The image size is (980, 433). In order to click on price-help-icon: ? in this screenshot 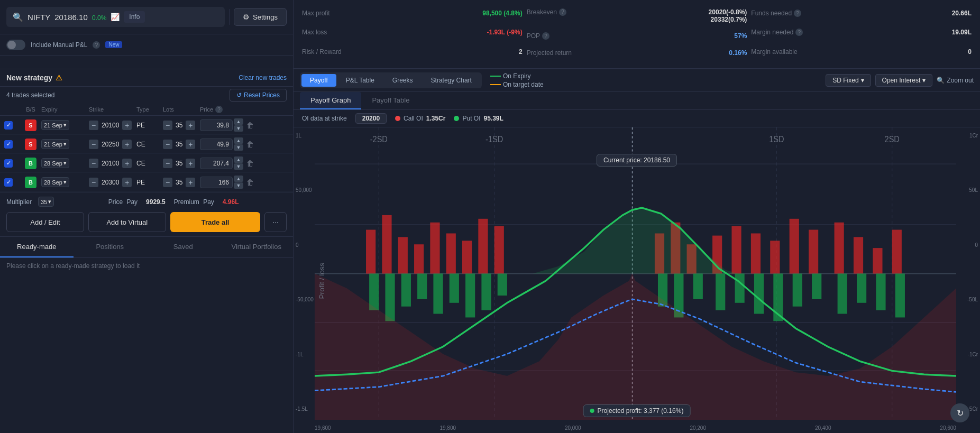, I will do `click(219, 109)`.